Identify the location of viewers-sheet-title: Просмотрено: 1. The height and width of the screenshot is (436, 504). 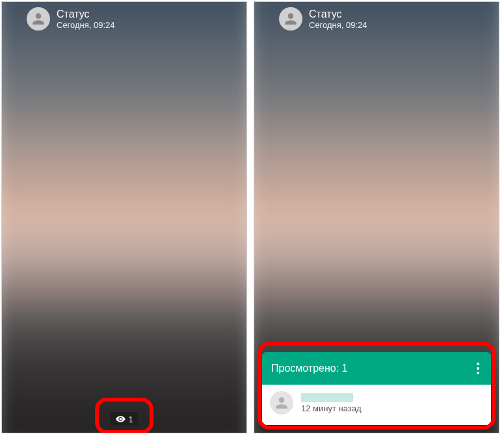
(310, 368).